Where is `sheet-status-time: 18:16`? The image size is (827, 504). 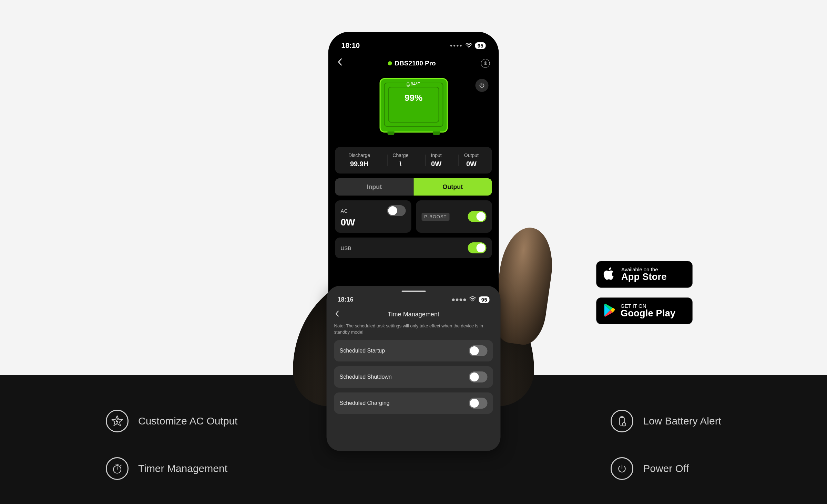
sheet-status-time: 18:16 is located at coordinates (346, 300).